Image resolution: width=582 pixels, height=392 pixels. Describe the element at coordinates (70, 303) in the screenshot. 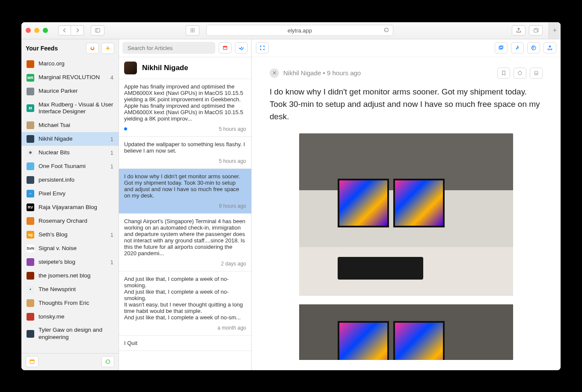

I see `sidebar-item-feed: Thoughts From Eric` at that location.